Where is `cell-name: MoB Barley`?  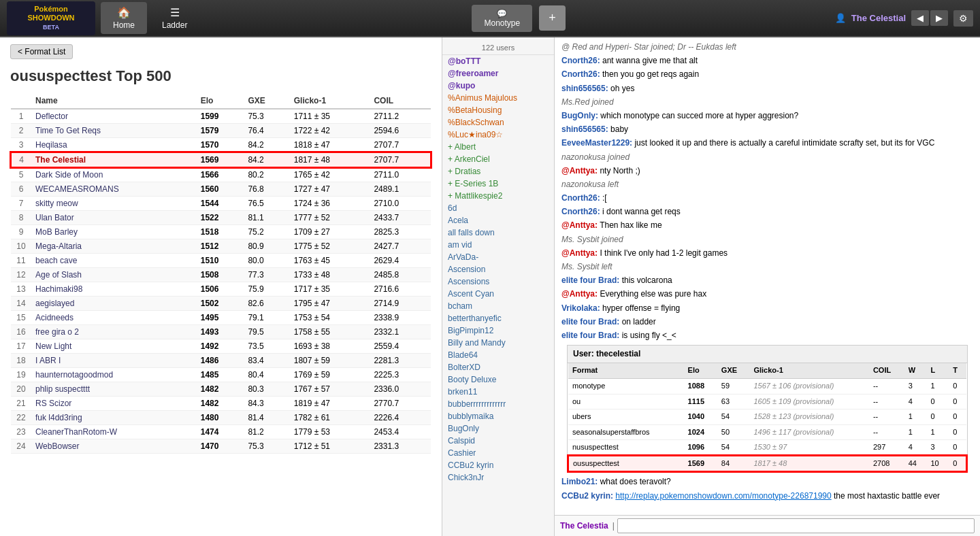 cell-name: MoB Barley is located at coordinates (114, 233).